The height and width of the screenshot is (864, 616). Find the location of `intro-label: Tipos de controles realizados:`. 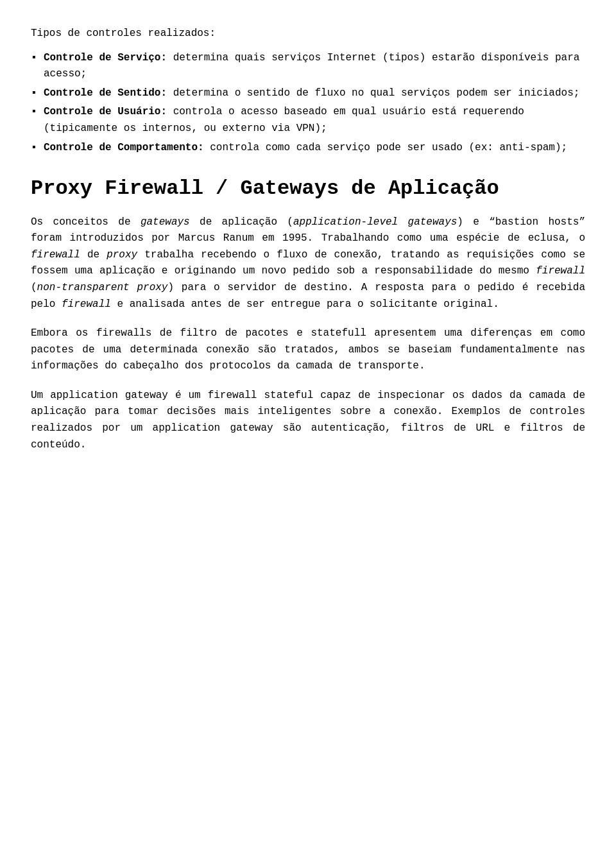

intro-label: Tipos de controles realizados: is located at coordinates (308, 34).